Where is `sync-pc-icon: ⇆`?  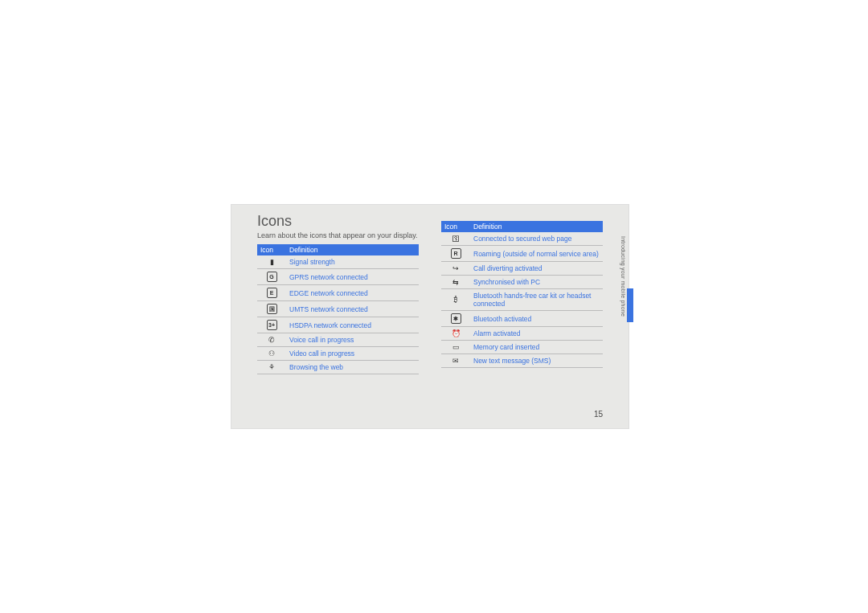
sync-pc-icon: ⇆ is located at coordinates (456, 283).